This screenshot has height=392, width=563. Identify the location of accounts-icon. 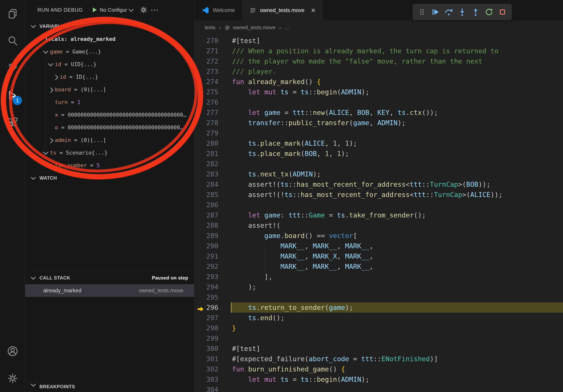
(13, 351).